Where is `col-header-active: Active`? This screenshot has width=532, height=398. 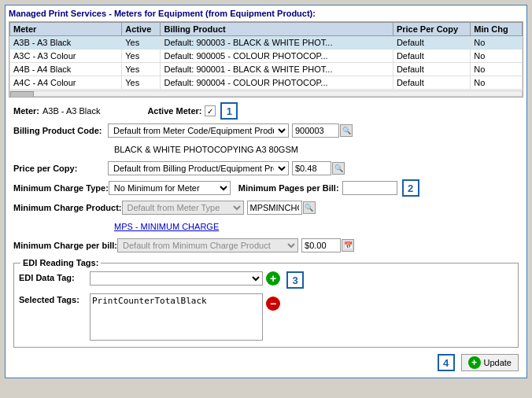 col-header-active: Active is located at coordinates (142, 30).